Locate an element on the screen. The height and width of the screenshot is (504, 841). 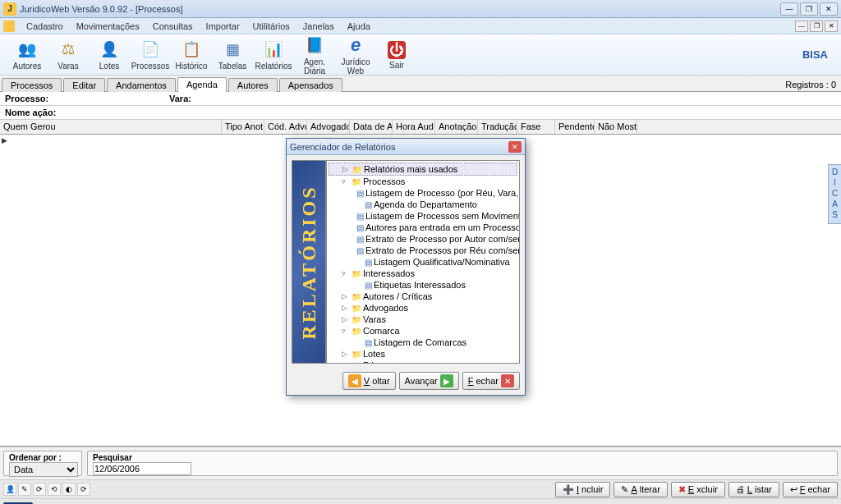
bottom-panel: Ordenar por : Data Pesquisar is located at coordinates (420, 463).